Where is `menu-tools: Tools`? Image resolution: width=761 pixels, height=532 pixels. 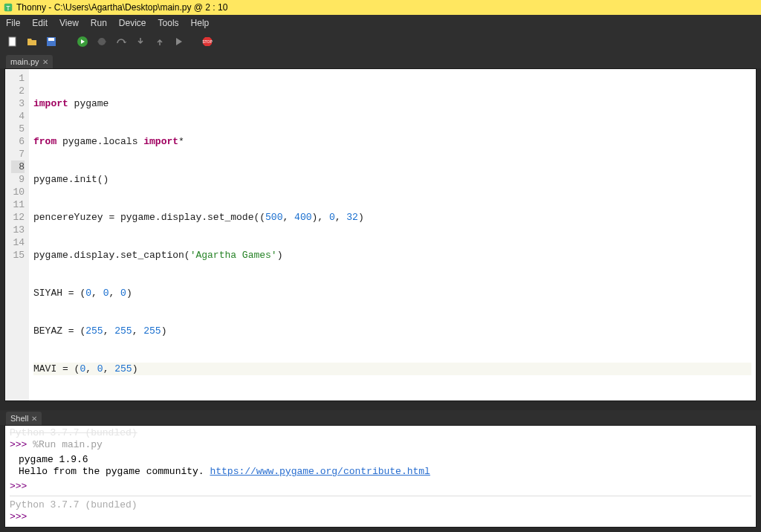 menu-tools: Tools is located at coordinates (169, 23).